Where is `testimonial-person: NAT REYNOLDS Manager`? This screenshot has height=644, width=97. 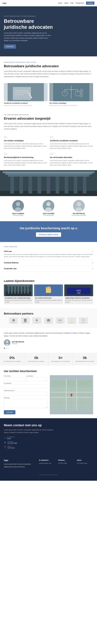 testimonial-person: NAT REYNOLDS Manager is located at coordinates (48, 343).